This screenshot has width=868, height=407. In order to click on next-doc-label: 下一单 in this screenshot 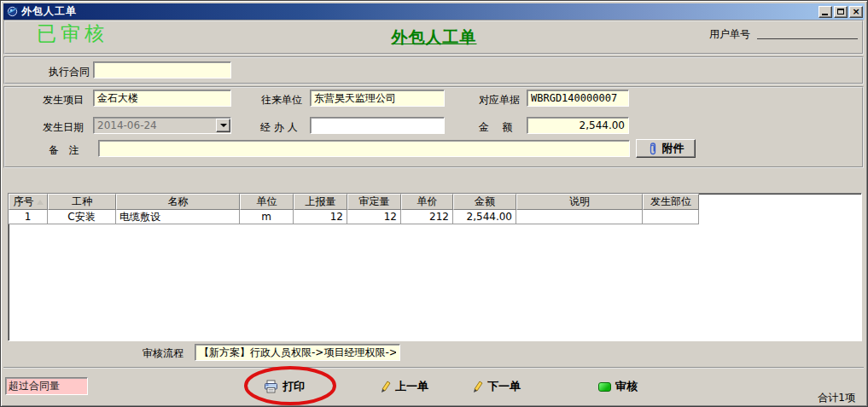, I will do `click(504, 387)`.